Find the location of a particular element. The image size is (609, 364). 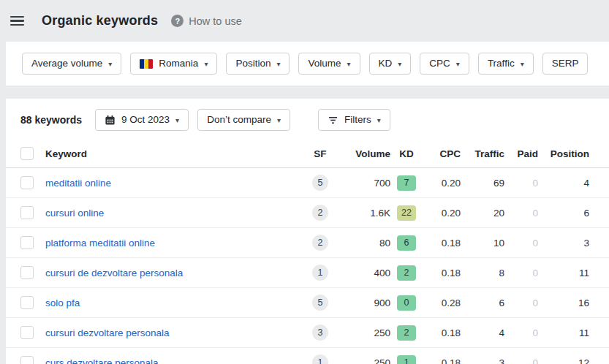

kd-cell: 22 is located at coordinates (406, 213).